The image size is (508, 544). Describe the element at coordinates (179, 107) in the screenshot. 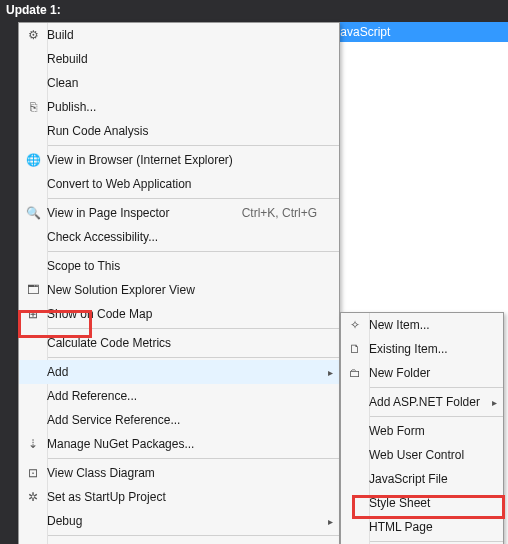

I see `menu-item: ⎘Publish...` at that location.